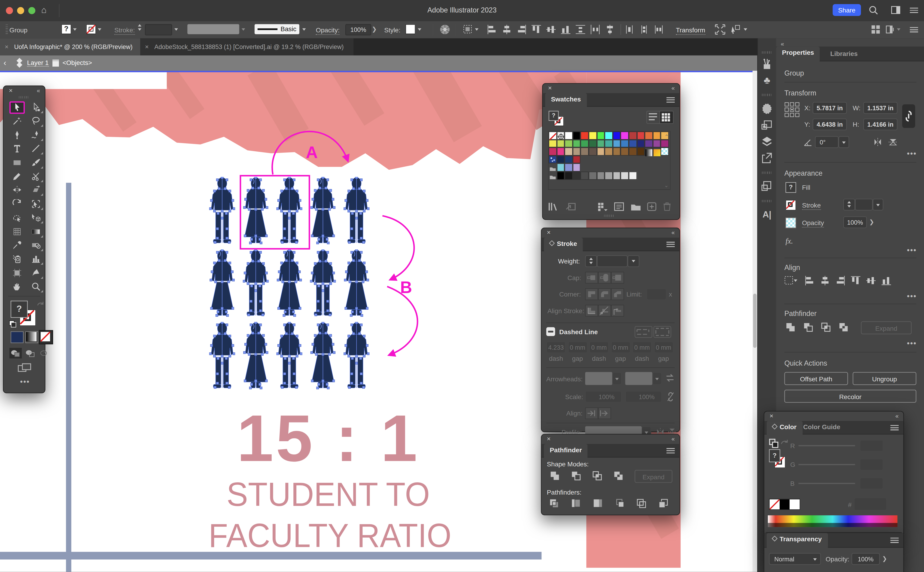 This screenshot has width=924, height=572. I want to click on dock-dropdown-icon, so click(899, 30).